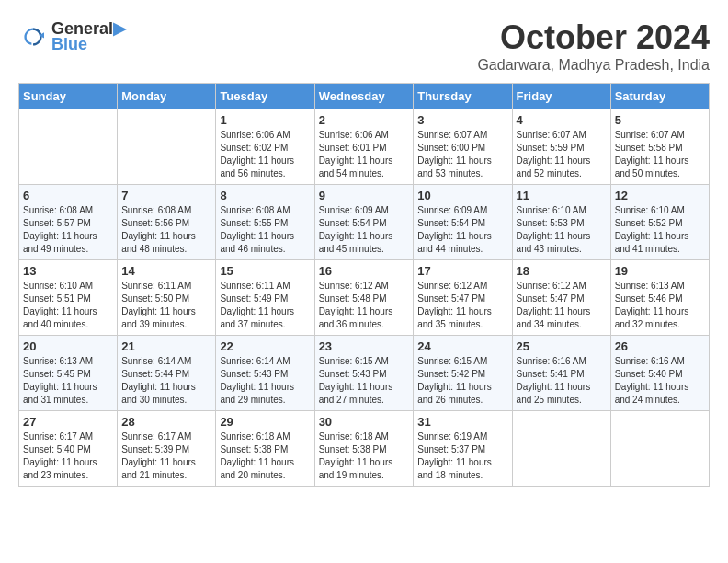 This screenshot has width=728, height=563. What do you see at coordinates (265, 421) in the screenshot?
I see `day-number: 29` at bounding box center [265, 421].